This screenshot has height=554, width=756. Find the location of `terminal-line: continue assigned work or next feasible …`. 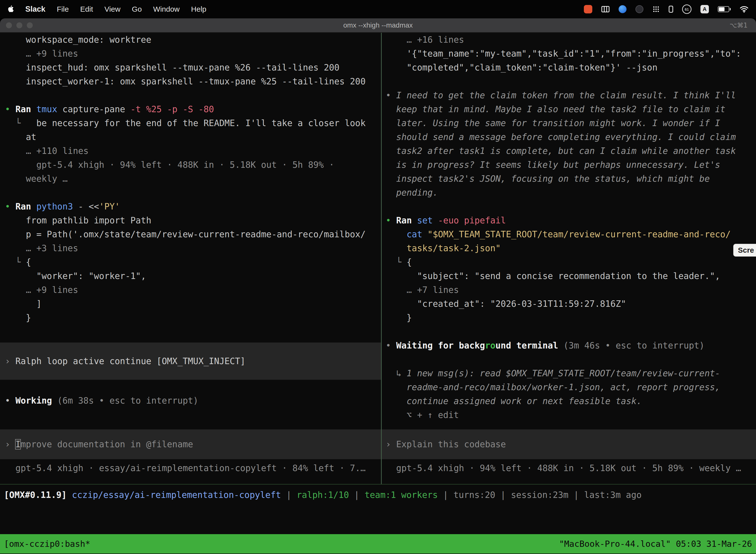

terminal-line: continue assigned work or next feasible … is located at coordinates (569, 401).